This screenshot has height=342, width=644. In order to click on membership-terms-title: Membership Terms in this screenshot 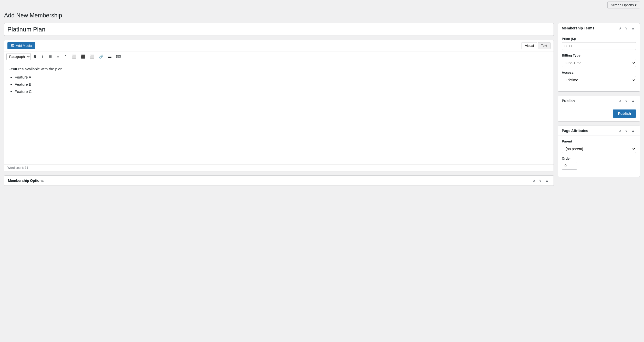, I will do `click(578, 28)`.